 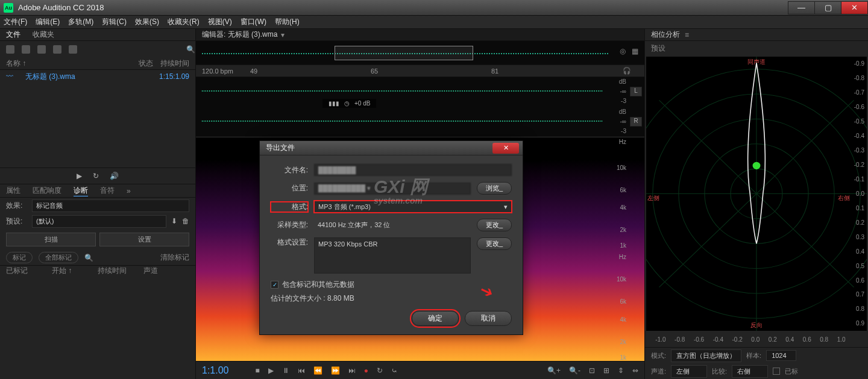 I want to click on metadata-checkbox: ✓, so click(x=275, y=284).